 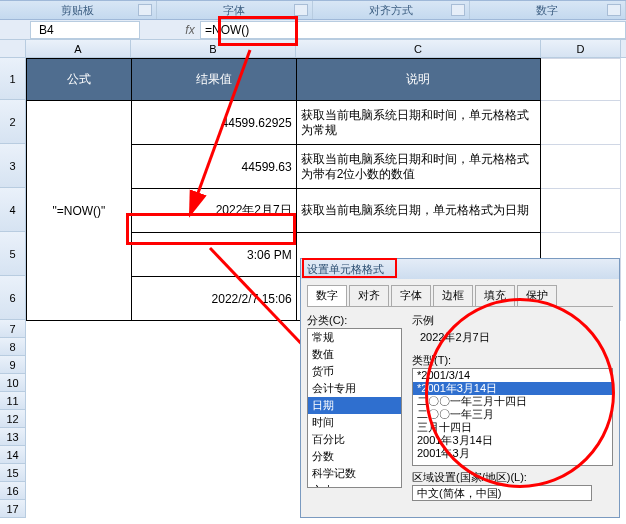 What do you see at coordinates (502, 493) in the screenshot?
I see `locale-select: 中文(简体，中国)` at bounding box center [502, 493].